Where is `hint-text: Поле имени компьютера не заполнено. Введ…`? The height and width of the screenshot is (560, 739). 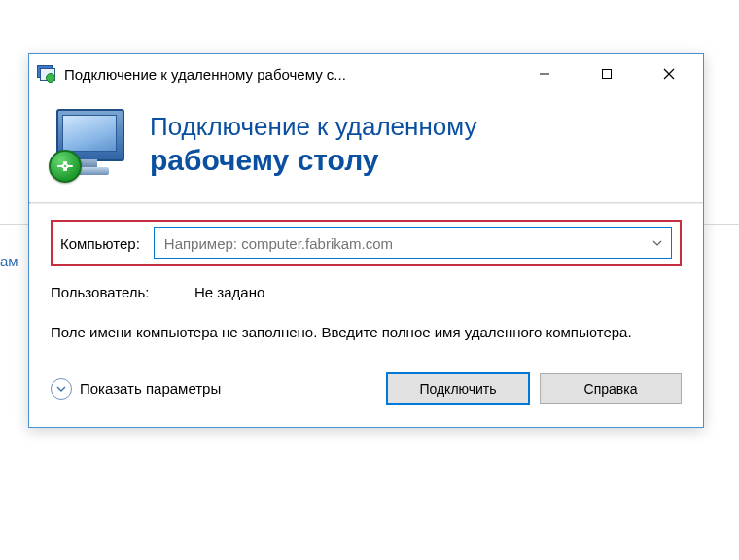 hint-text: Поле имени компьютера не заполнено. Введ… is located at coordinates (366, 332).